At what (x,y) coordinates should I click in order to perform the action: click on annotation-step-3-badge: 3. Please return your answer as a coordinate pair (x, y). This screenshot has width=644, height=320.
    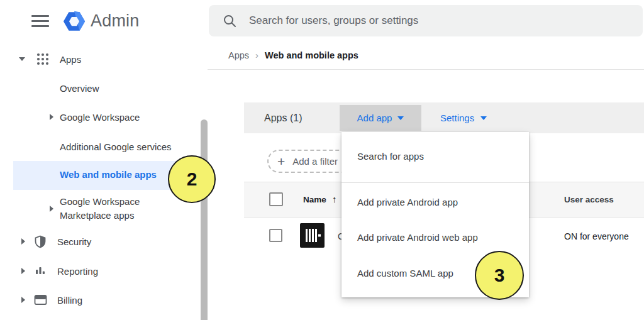
    Looking at the image, I should click on (499, 275).